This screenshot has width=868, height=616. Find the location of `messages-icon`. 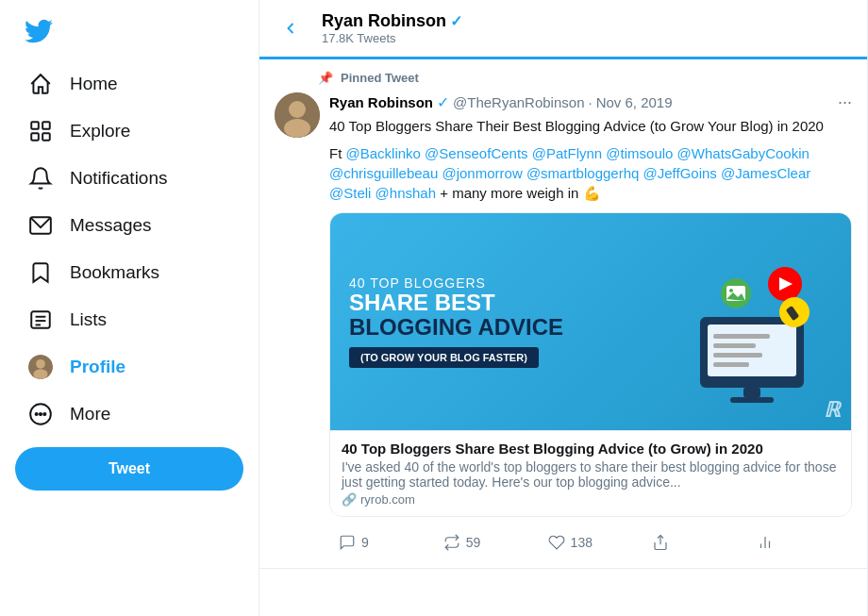

messages-icon is located at coordinates (41, 225).